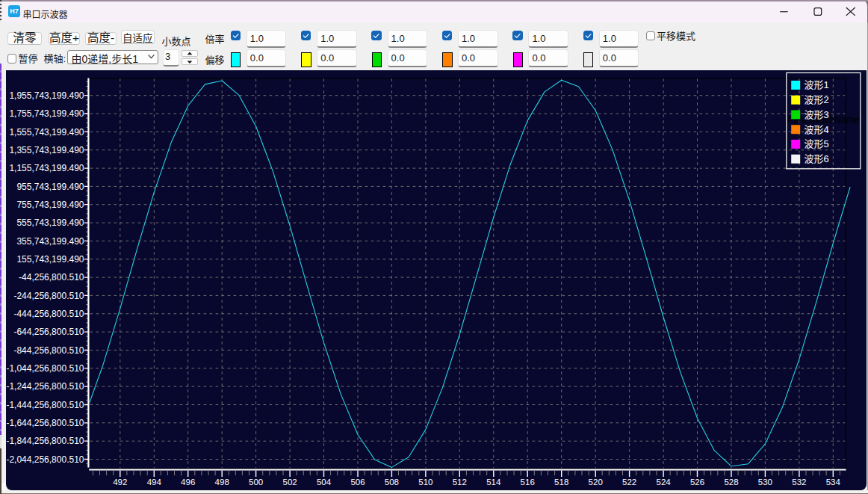  I want to click on svg-text: 534, so click(834, 482).